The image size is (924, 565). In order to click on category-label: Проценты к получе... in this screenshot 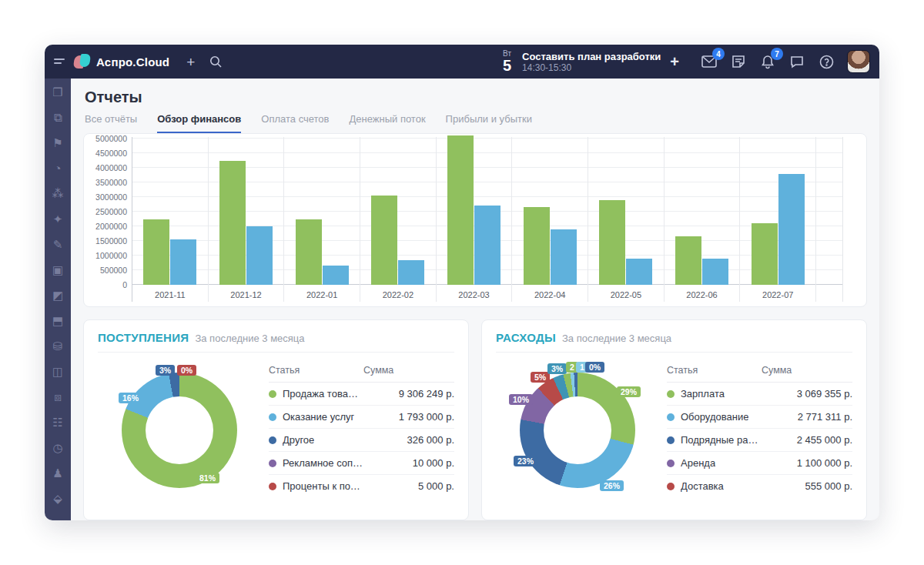, I will do `click(323, 486)`.